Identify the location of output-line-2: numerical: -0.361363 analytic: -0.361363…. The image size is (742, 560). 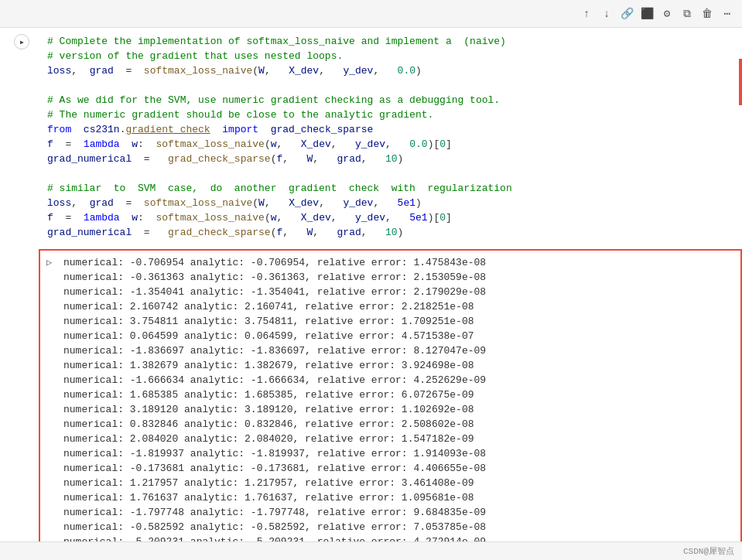
(399, 277).